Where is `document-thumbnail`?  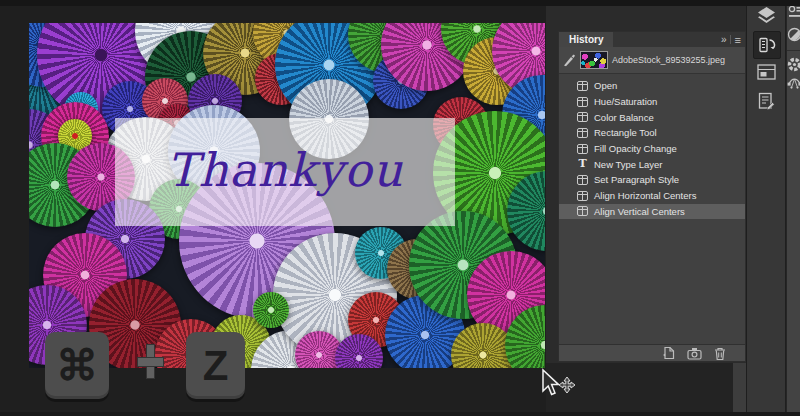 document-thumbnail is located at coordinates (594, 60).